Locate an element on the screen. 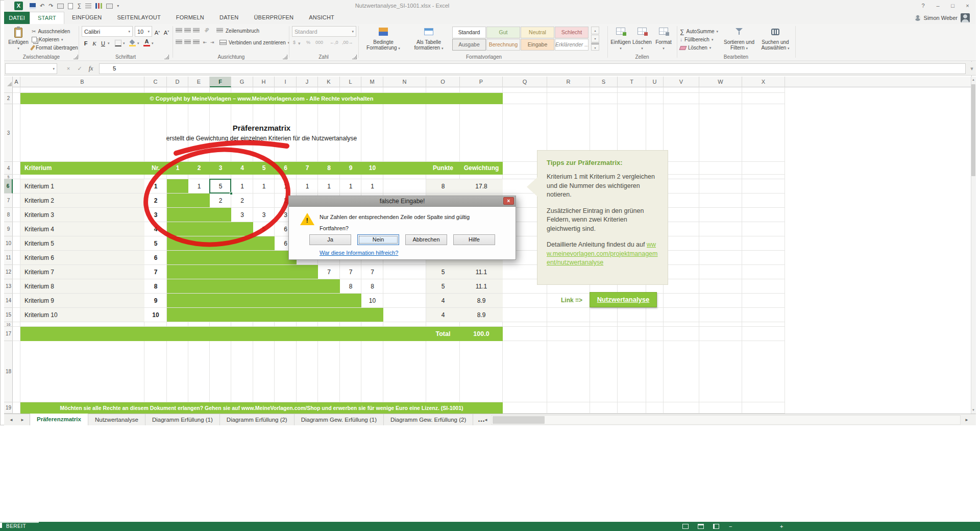 This screenshot has width=980, height=531. sheet-nav-left-icon: ◄ is located at coordinates (11, 420).